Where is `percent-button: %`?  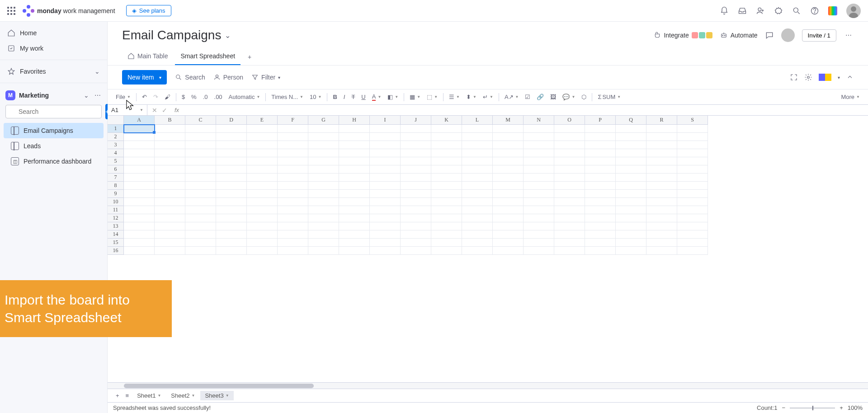
percent-button: % is located at coordinates (194, 97).